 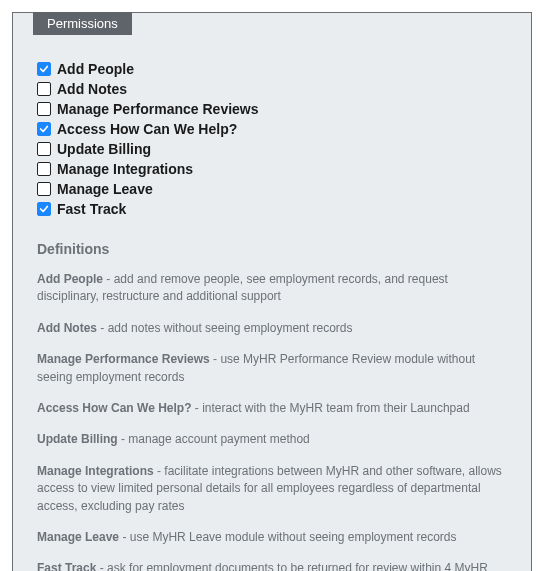 What do you see at coordinates (158, 109) in the screenshot?
I see `permission-label: Manage Performance Reviews` at bounding box center [158, 109].